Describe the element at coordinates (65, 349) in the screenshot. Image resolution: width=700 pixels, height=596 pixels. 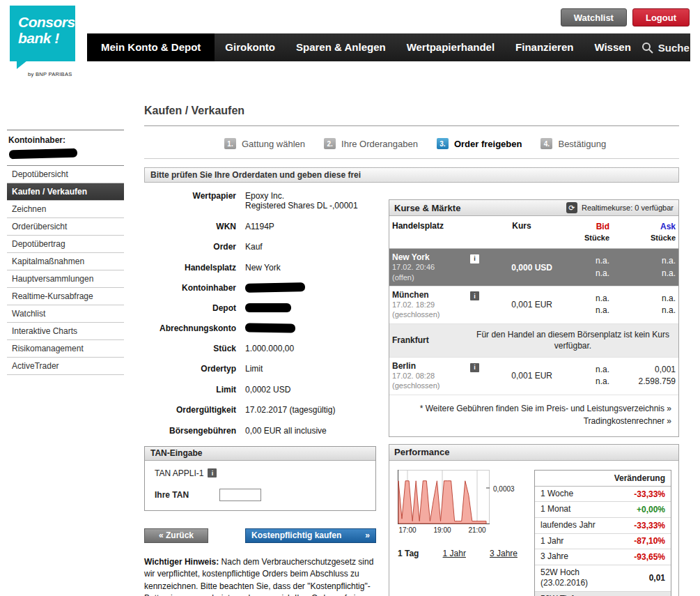
I see `sidebar-item-risikomanagement: Risikomanagement` at that location.